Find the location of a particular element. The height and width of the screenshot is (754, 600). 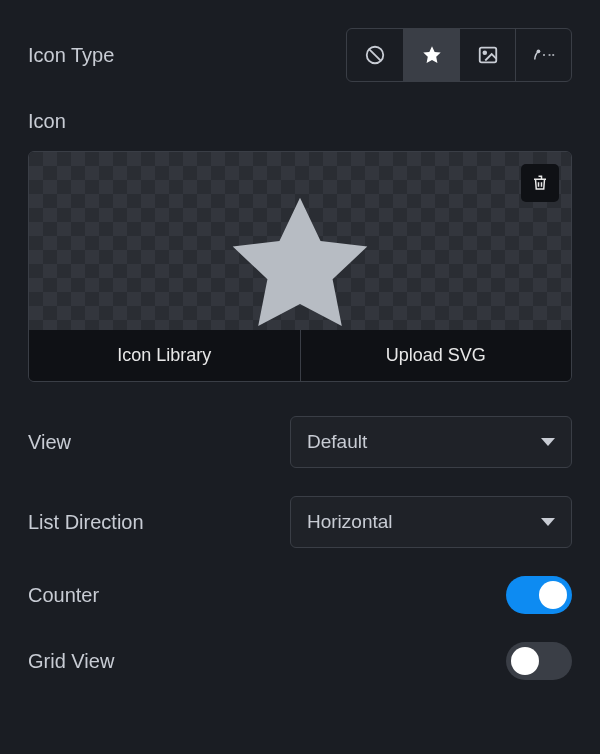

icon-label: Icon is located at coordinates (300, 122).